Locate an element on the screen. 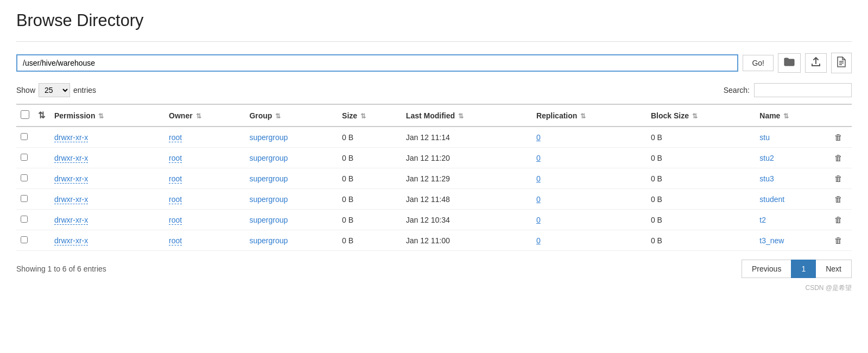 Image resolution: width=868 pixels, height=353 pixels. row-name: stu2 is located at coordinates (793, 158).